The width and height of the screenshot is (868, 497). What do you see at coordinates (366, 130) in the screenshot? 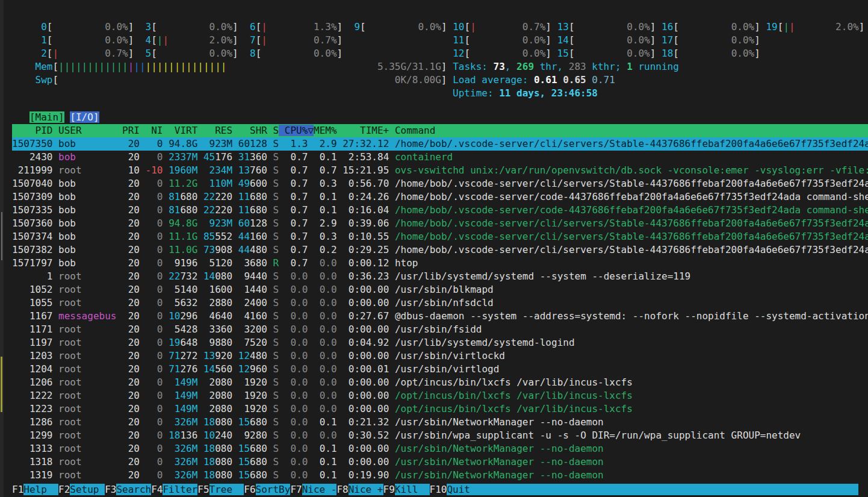
I see `column-header-time: TIME+` at bounding box center [366, 130].